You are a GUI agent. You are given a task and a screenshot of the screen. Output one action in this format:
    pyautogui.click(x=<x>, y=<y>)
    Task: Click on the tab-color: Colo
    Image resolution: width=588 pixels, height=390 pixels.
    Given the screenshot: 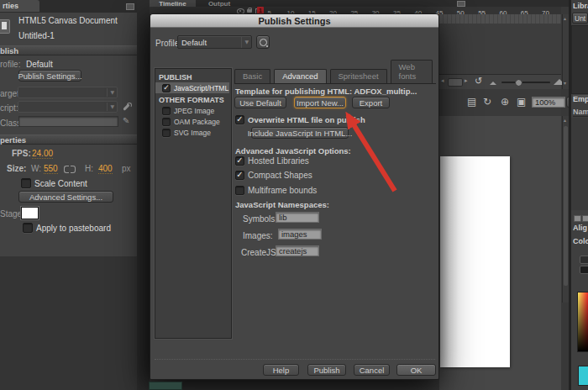 What is the action you would take?
    pyautogui.click(x=580, y=241)
    